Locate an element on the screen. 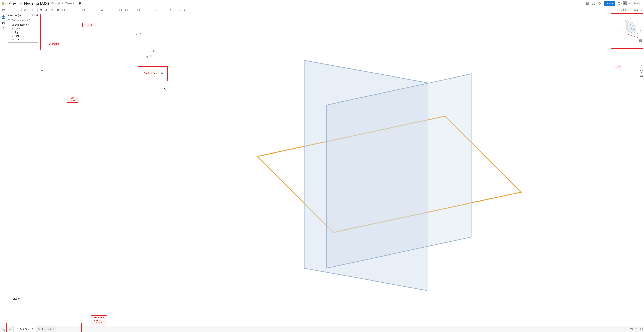  tree-default-geometry: ⌄ Default geometry is located at coordinates (24, 25).